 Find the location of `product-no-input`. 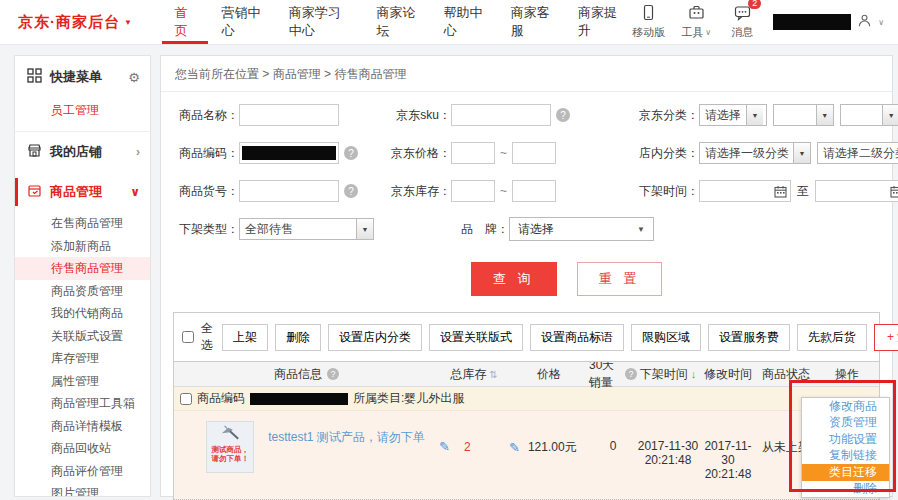

product-no-input is located at coordinates (289, 191).